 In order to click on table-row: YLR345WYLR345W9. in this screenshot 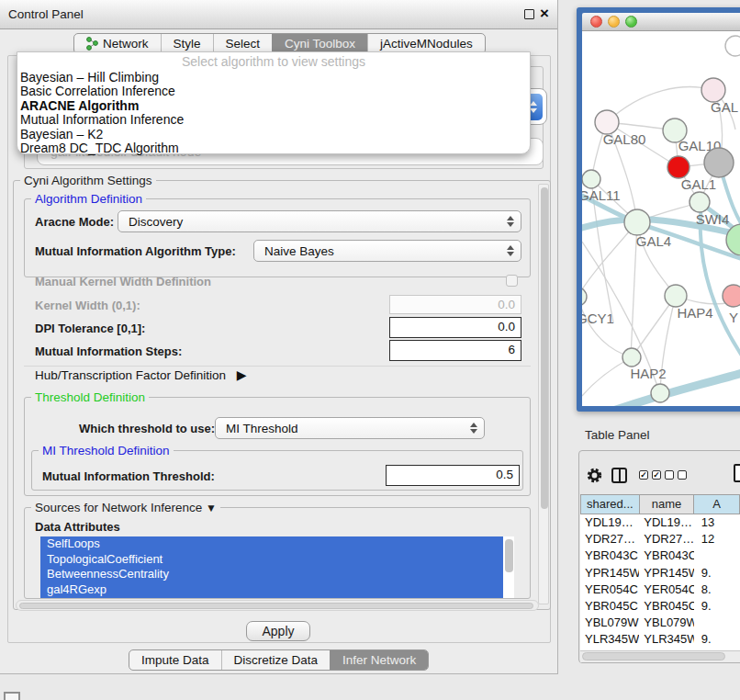, I will do `click(660, 639)`.